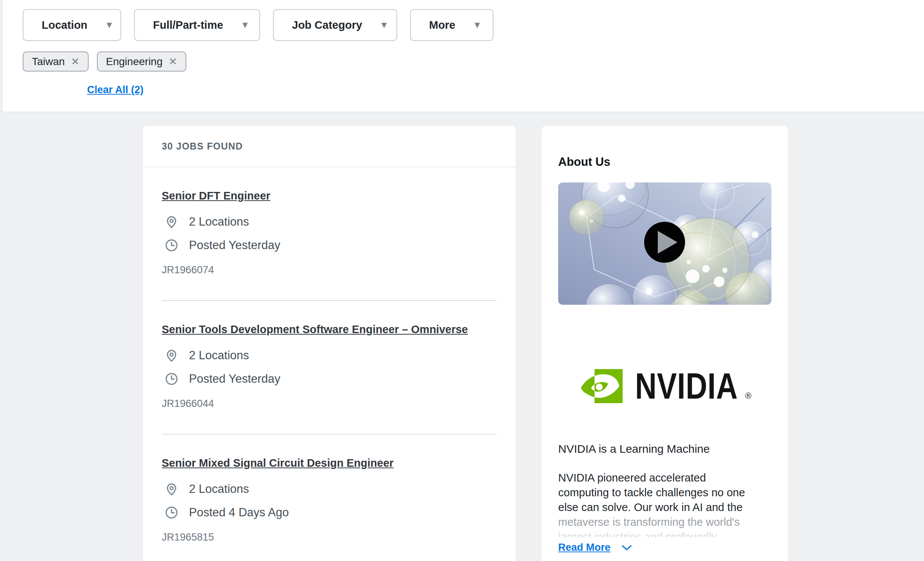 This screenshot has height=561, width=924. What do you see at coordinates (327, 25) in the screenshot?
I see `job-category-filter-label: Job Category` at bounding box center [327, 25].